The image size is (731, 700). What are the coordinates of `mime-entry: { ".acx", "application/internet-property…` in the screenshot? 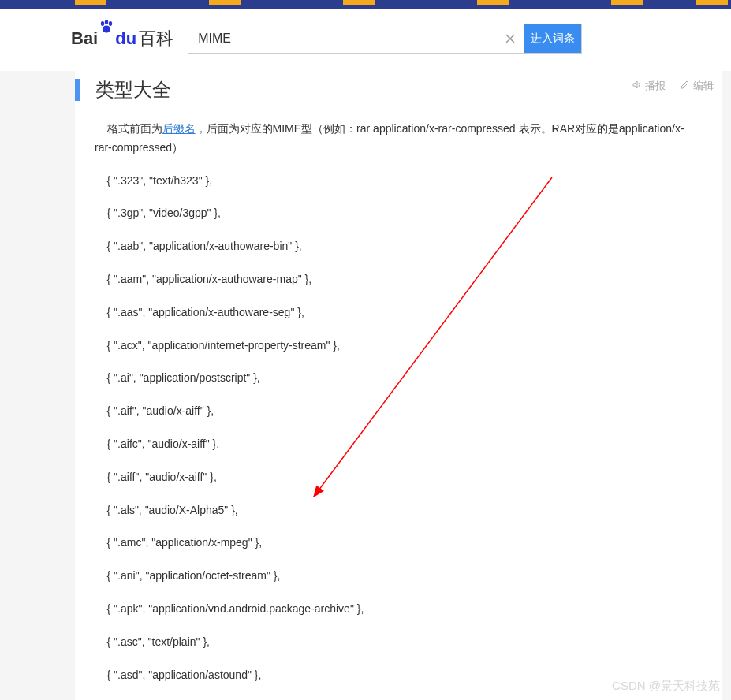 It's located at (396, 346).